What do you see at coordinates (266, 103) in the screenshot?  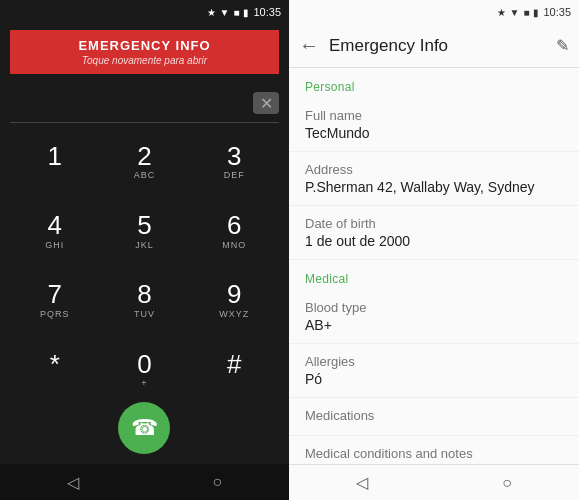 I see `backspace-button: ✕` at bounding box center [266, 103].